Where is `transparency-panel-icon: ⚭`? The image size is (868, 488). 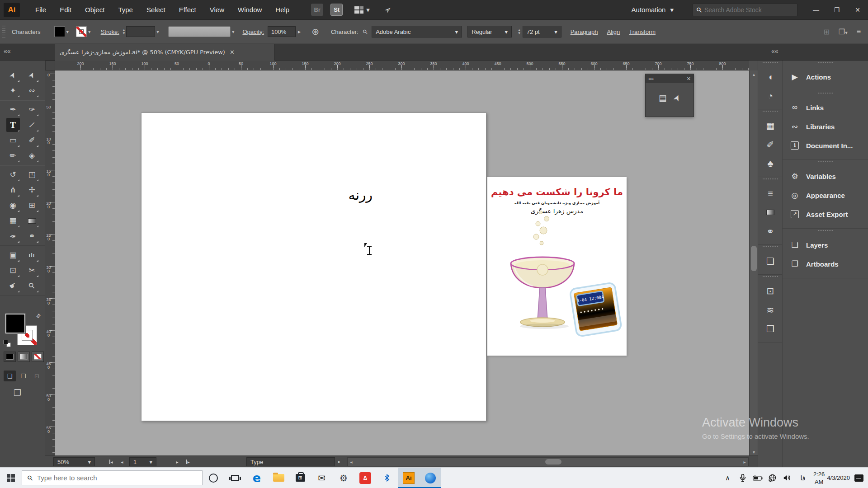
transparency-panel-icon: ⚭ is located at coordinates (770, 231).